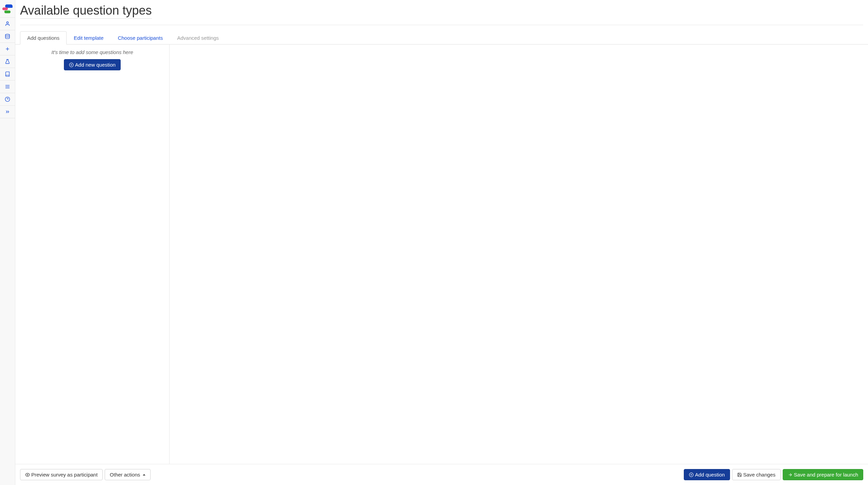  What do you see at coordinates (144, 475) in the screenshot?
I see `caret-up-icon` at bounding box center [144, 475].